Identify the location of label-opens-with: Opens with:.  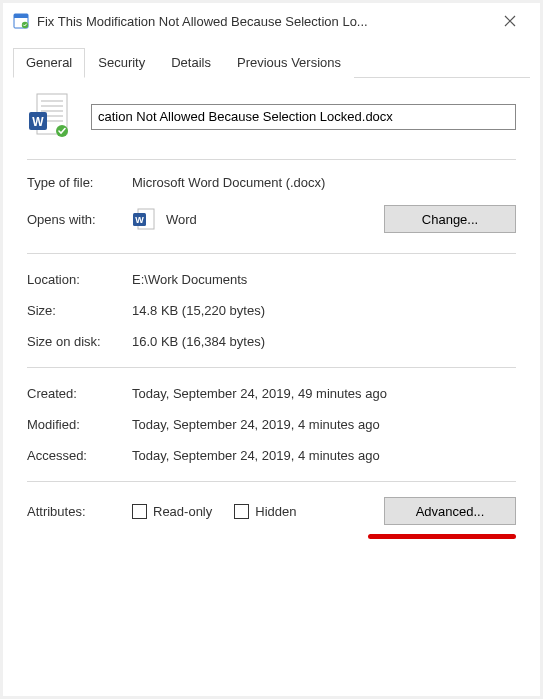
(80, 220).